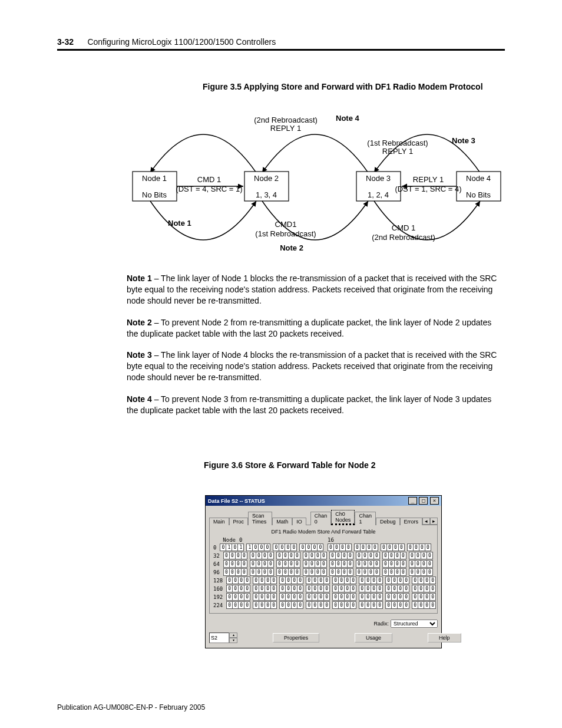  Describe the element at coordinates (323, 501) in the screenshot. I see `window-titlebar: Data File S2 -- STATUS _ □ ×` at that location.